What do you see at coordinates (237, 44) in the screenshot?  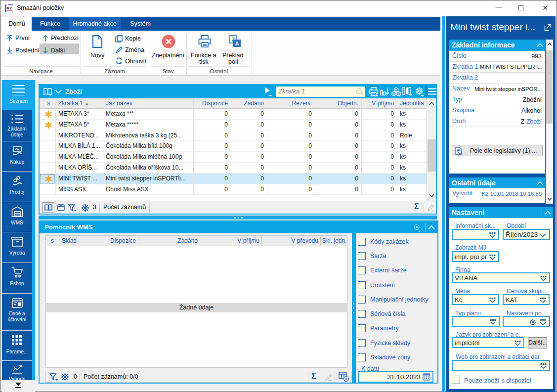 I see `svg-text: A` at bounding box center [237, 44].